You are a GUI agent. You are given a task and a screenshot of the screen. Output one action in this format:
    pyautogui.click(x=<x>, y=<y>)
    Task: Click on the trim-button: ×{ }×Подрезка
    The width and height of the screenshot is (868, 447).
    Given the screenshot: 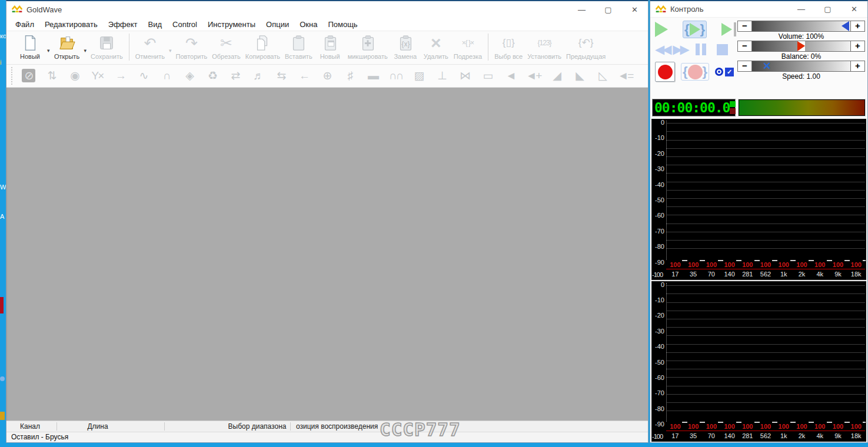 What is the action you would take?
    pyautogui.click(x=468, y=46)
    